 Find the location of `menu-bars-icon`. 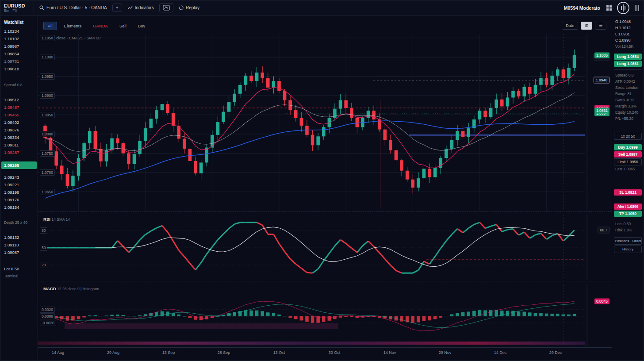

menu-bars-icon is located at coordinates (637, 8).